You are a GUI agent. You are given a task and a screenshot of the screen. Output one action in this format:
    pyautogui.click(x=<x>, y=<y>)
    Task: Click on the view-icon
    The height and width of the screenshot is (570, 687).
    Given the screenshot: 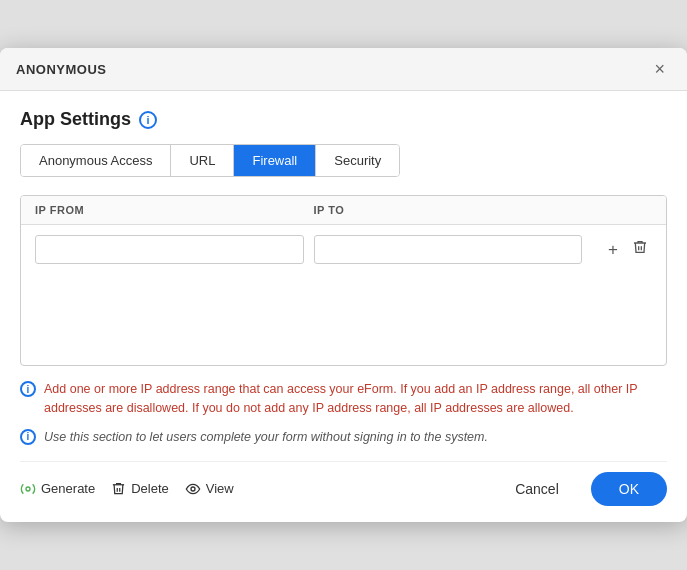 What is the action you would take?
    pyautogui.click(x=193, y=489)
    